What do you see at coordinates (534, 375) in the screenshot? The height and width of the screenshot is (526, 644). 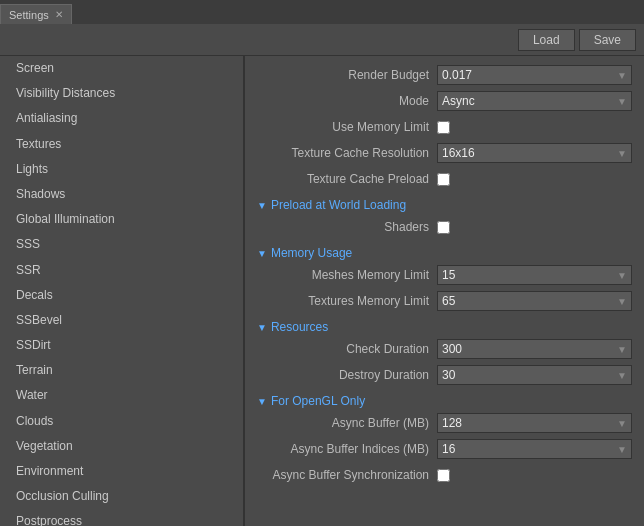 I see `destroy-duration-input: 30 ▼` at bounding box center [534, 375].